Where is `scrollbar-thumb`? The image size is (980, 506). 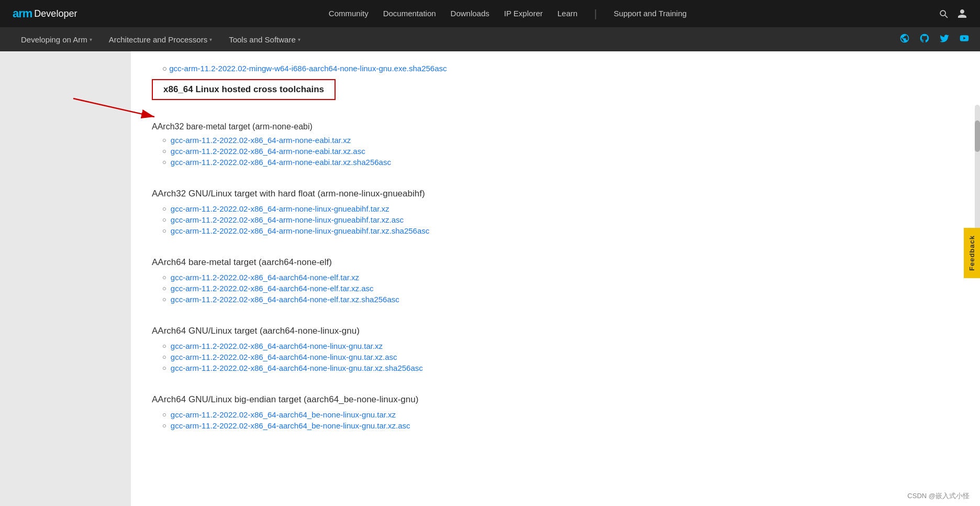 scrollbar-thumb is located at coordinates (977, 136).